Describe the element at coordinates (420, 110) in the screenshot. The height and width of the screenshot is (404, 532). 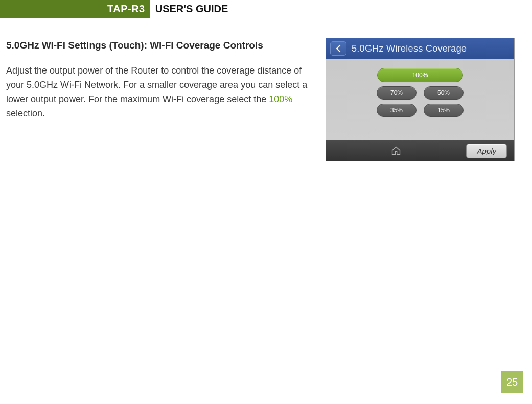
I see `coverage-row-2: 35% 15%` at that location.